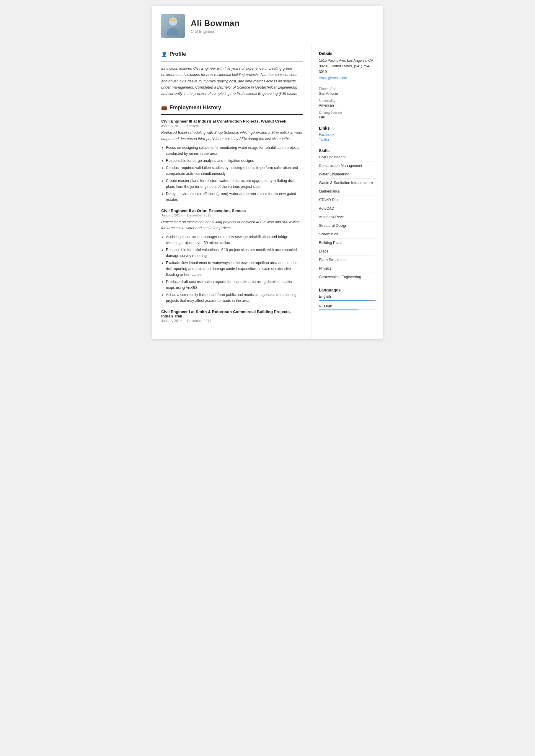  What do you see at coordinates (347, 134) in the screenshot?
I see `links-section: Links Facebook Twitter` at bounding box center [347, 134].